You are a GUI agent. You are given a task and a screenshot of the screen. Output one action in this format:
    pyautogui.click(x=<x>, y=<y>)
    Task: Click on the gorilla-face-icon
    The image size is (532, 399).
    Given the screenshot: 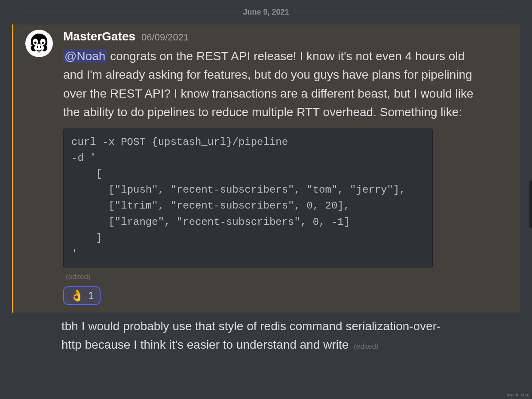 What is the action you would take?
    pyautogui.click(x=39, y=43)
    